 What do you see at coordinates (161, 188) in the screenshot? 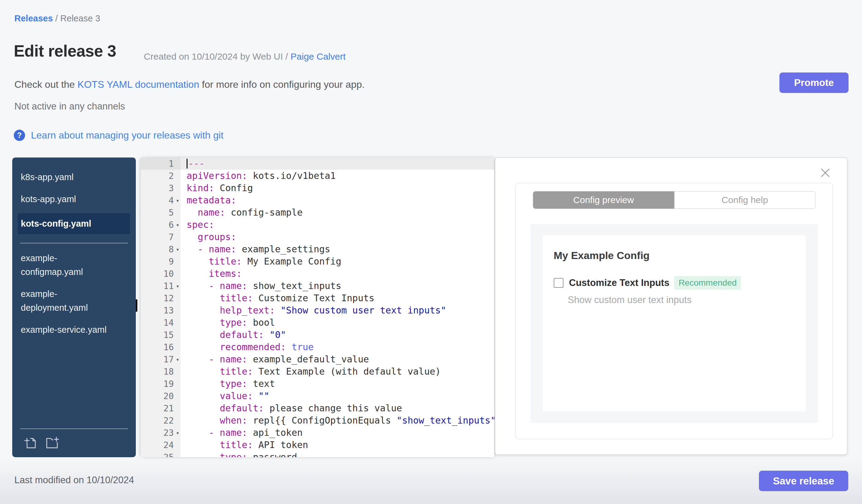
I see `line-number-gutter: 3` at bounding box center [161, 188].